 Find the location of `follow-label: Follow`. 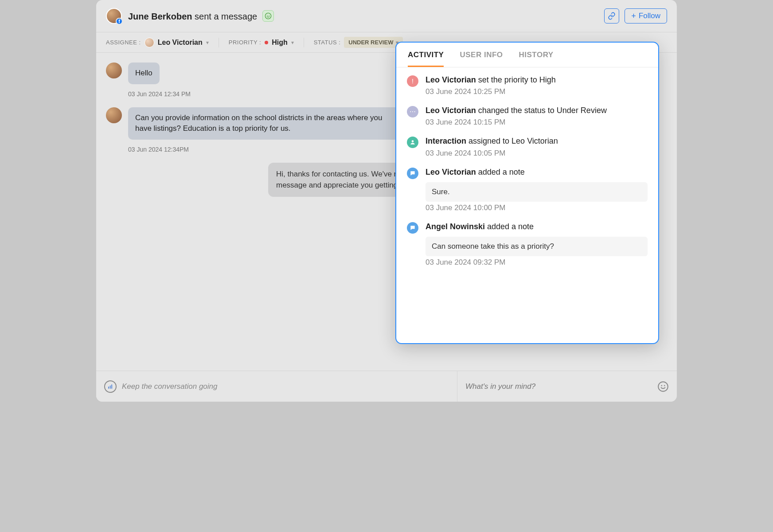

follow-label: Follow is located at coordinates (650, 16).